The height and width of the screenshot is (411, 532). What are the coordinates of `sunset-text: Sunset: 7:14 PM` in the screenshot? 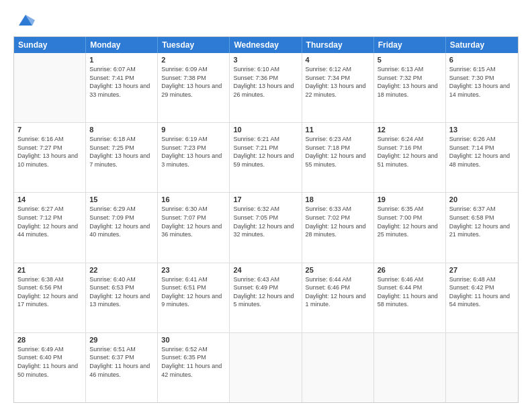 It's located at (482, 148).